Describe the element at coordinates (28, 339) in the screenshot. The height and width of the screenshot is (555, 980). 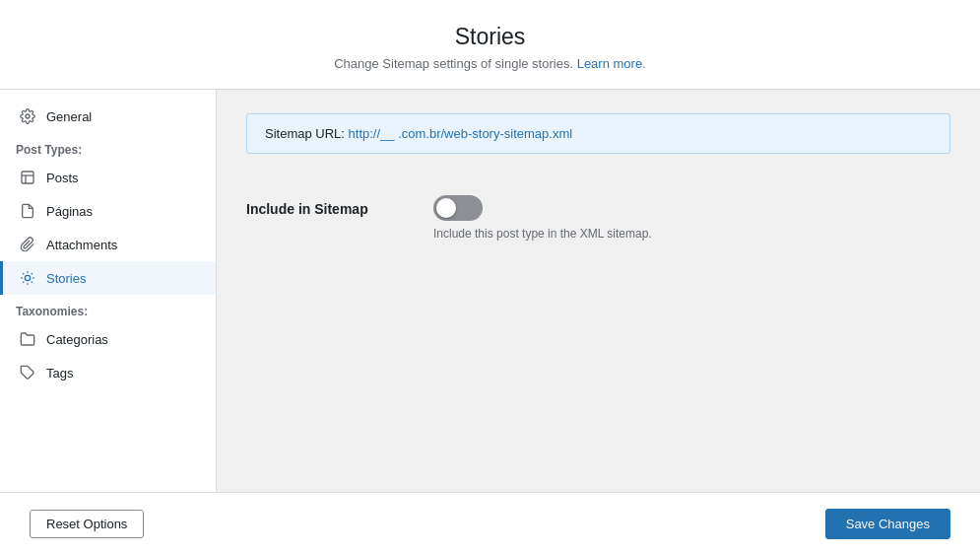
I see `categorias-icon` at that location.